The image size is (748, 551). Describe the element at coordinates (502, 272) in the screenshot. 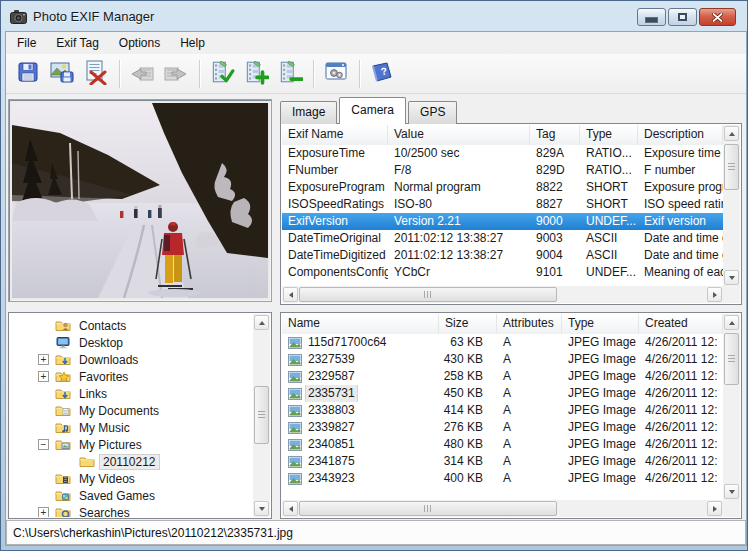

I see `exif-row-componentsconfig: ComponentsConfig...YCbCr9101UNDEF...Mean…` at that location.